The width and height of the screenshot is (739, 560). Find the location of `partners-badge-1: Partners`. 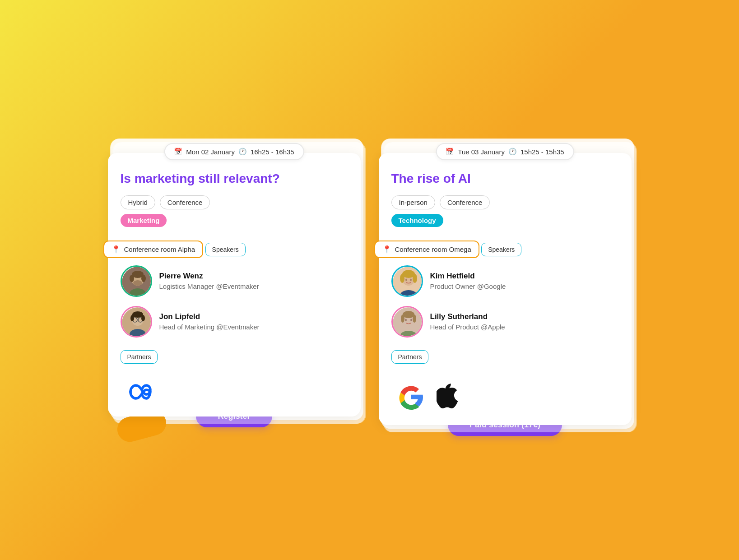

partners-badge-1: Partners is located at coordinates (139, 357).